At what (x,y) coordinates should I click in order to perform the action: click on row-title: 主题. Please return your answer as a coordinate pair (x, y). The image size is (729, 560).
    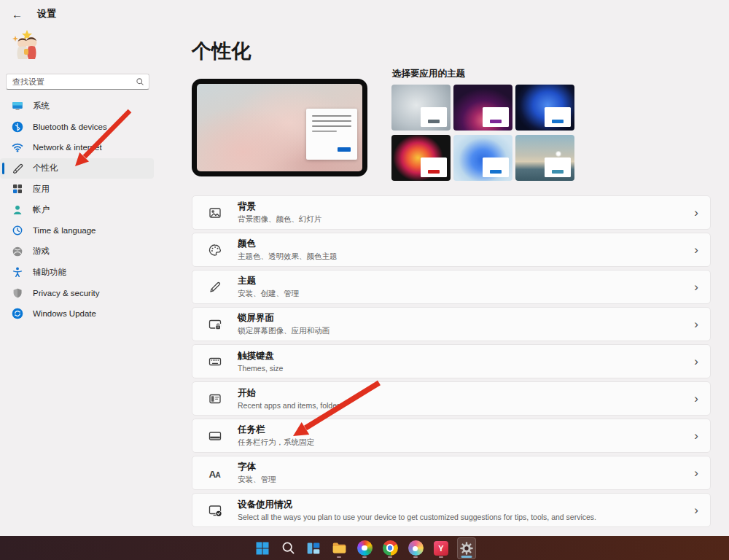
    Looking at the image, I should click on (268, 281).